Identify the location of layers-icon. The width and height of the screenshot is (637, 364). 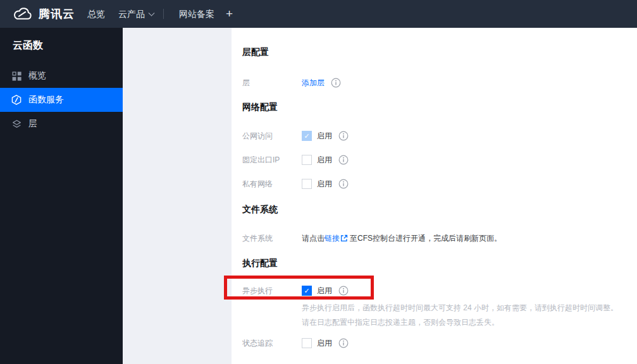
(16, 124).